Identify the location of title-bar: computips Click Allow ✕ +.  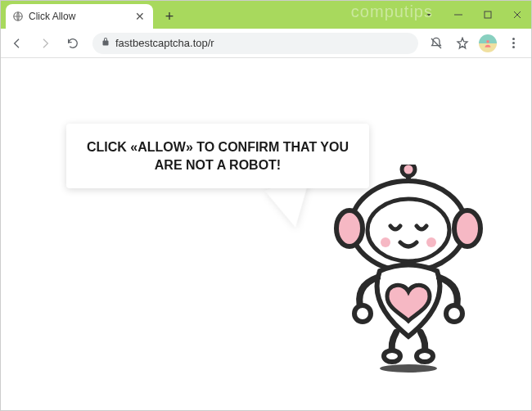
(266, 15).